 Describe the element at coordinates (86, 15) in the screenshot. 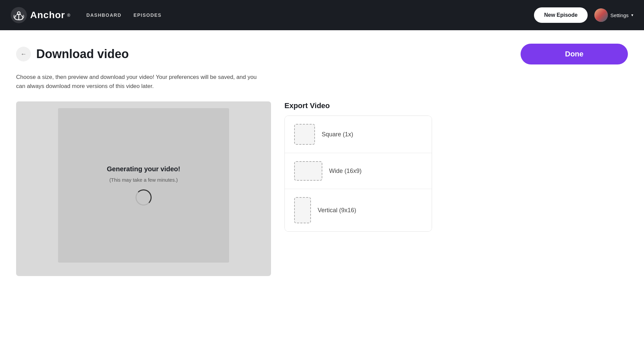

I see `navbar-left: Anchor ® DASHBOARD EPISODES` at that location.